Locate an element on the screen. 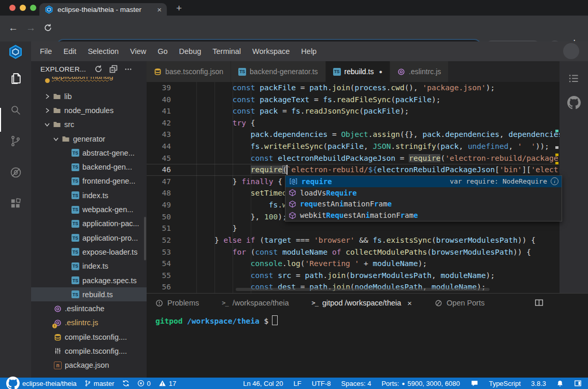  menu-edit: Edit is located at coordinates (69, 51).